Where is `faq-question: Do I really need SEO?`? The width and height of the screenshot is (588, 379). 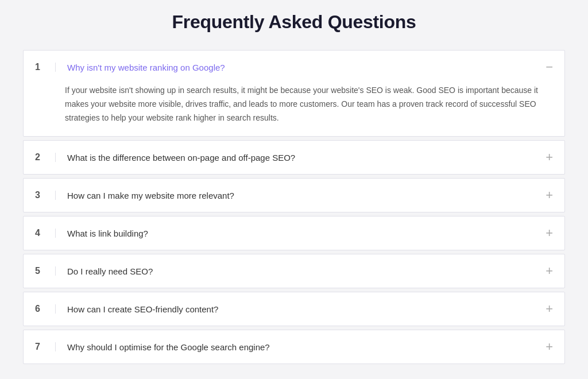
faq-question: Do I really need SEO? is located at coordinates (303, 271).